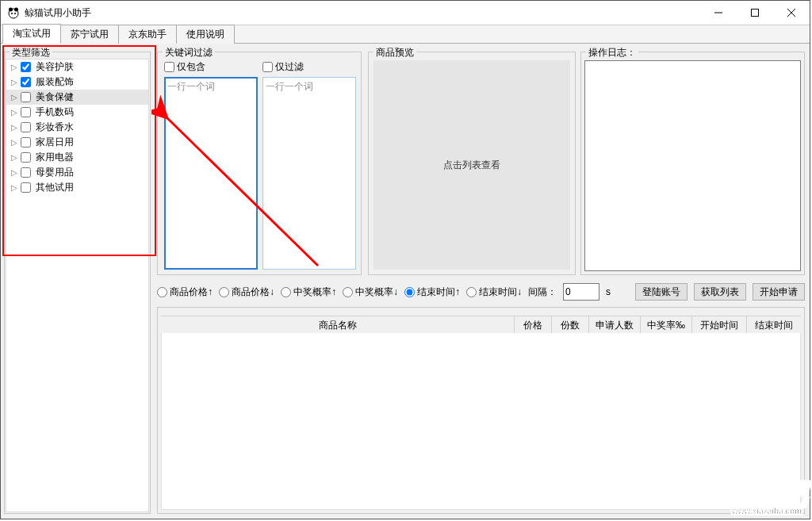 The height and width of the screenshot is (521, 812). Describe the element at coordinates (55, 82) in the screenshot. I see `category-label: 服装配饰` at that location.